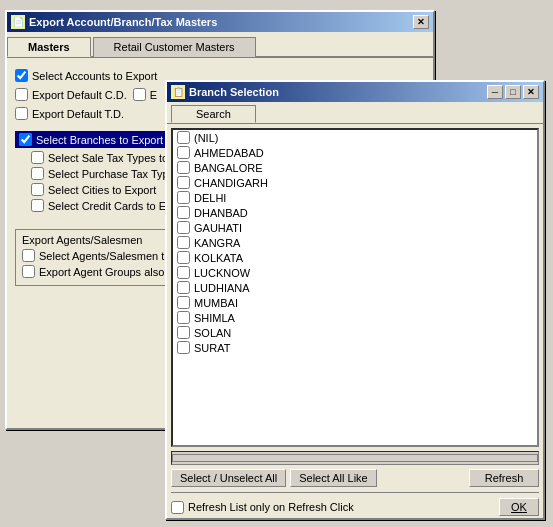 This screenshot has height=527, width=553. What do you see at coordinates (513, 92) in the screenshot?
I see `branch-maximize-button: □` at bounding box center [513, 92].